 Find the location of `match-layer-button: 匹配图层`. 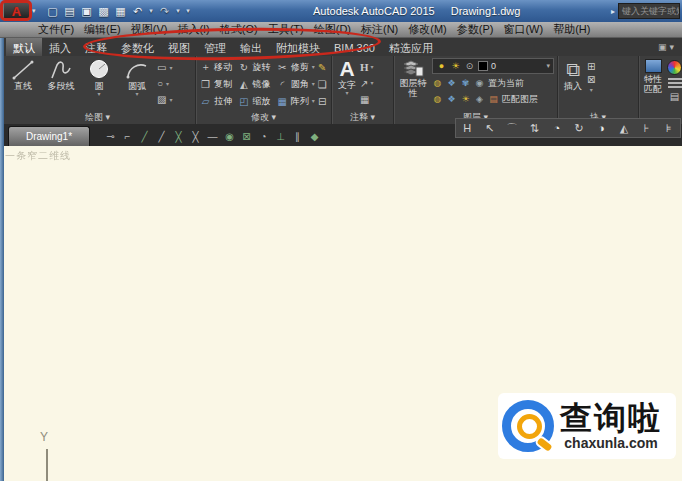

match-layer-button: 匹配图层 is located at coordinates (520, 100).